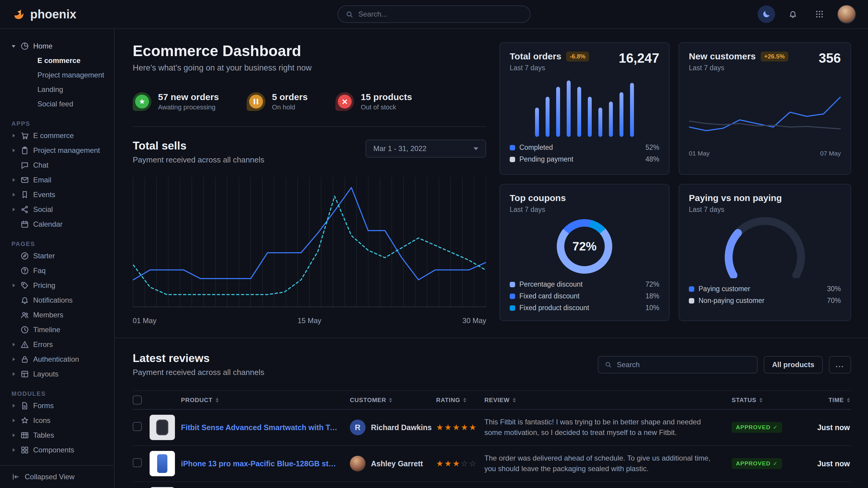  Describe the element at coordinates (393, 400) in the screenshot. I see `column-header-customer: CUSTOMER` at that location.